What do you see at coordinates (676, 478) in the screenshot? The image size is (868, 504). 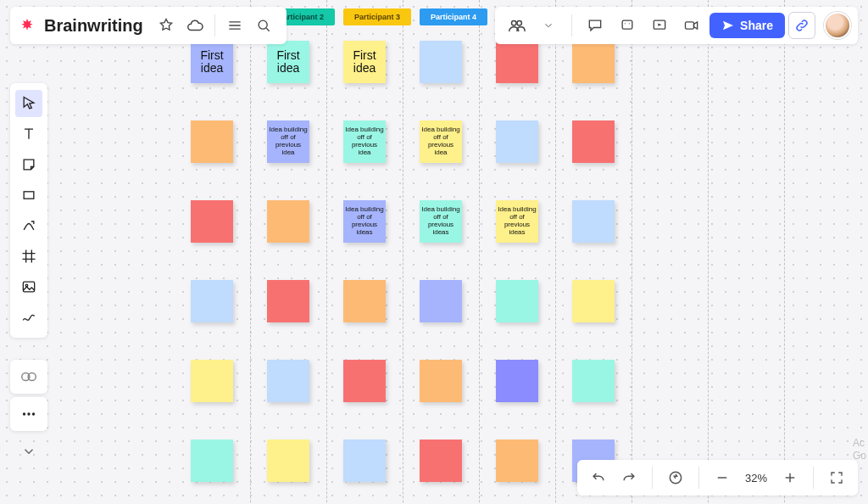 I see `map-button` at bounding box center [676, 478].